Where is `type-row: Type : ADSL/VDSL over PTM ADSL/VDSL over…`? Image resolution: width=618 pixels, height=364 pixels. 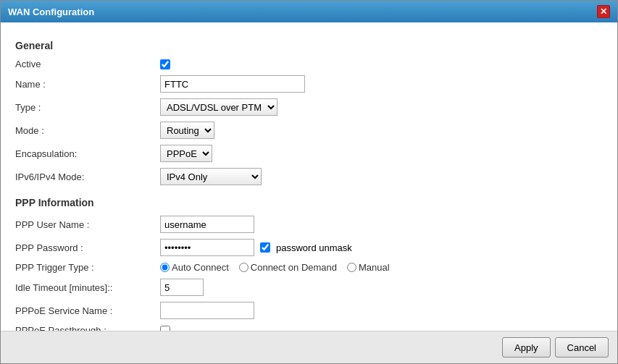
type-row: Type : ADSL/VDSL over PTM ADSL/VDSL over… is located at coordinates (309, 107).